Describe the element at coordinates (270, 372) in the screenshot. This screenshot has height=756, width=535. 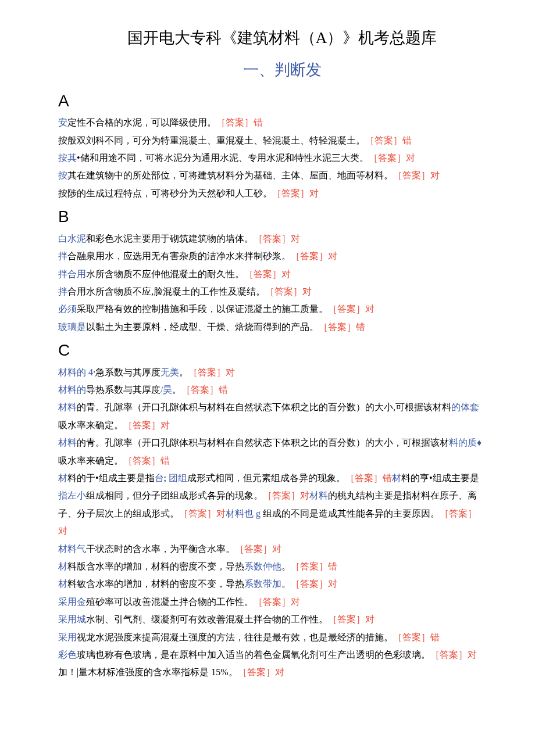
I see `question-line: 材料的 4·急系数与其厚度无美。［答案］对` at that location.